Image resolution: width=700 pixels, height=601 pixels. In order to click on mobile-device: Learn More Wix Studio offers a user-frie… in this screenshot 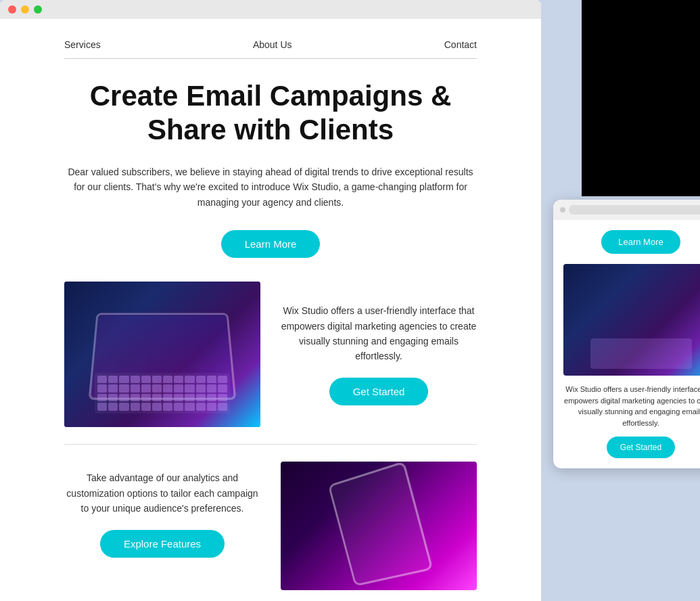, I will do `click(627, 334)`.